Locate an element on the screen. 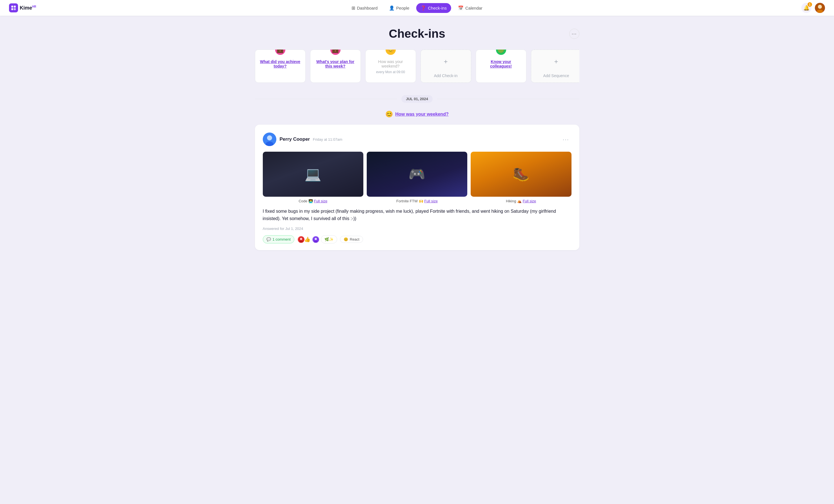  post-reactions: 💬 1 comment 👍 is located at coordinates (417, 239).